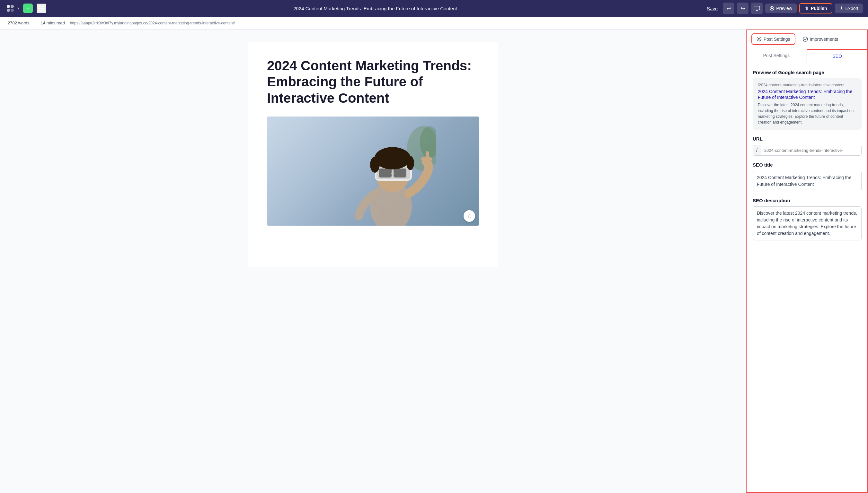 This screenshot has width=868, height=493. I want to click on undo-button: ↩, so click(728, 8).